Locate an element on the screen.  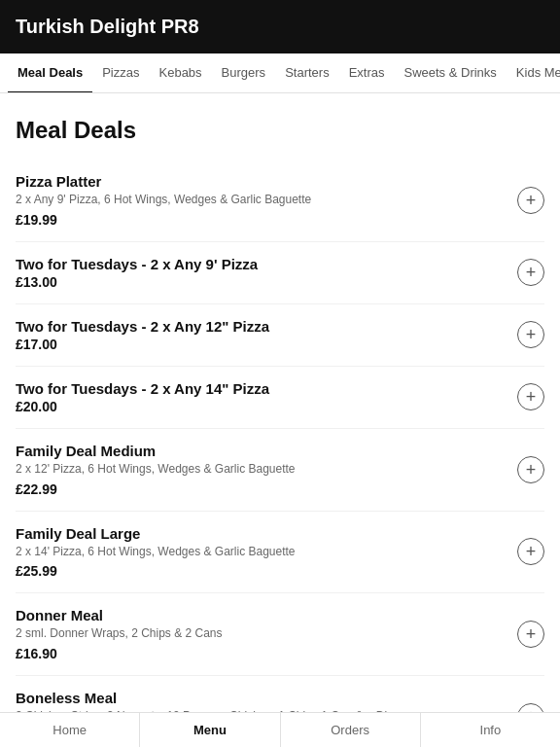
bottom-nav-info: Info is located at coordinates (490, 729).